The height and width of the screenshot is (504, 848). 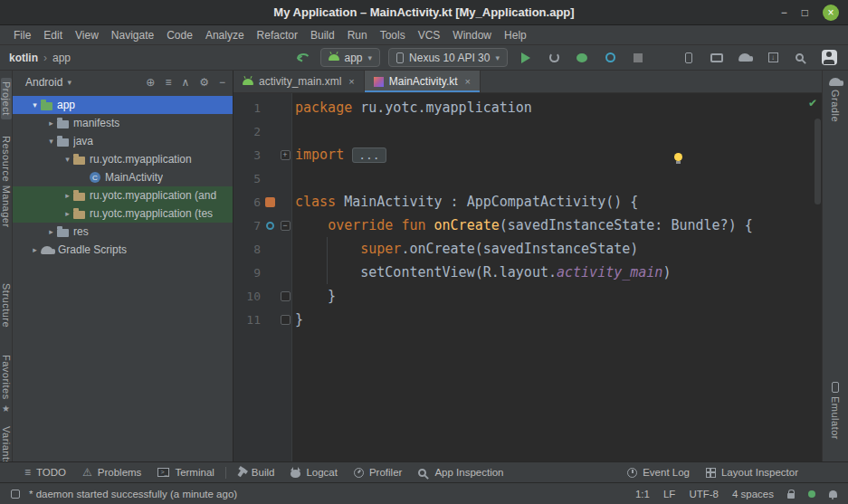 I want to click on tool-window-toggle-icon, so click(x=15, y=494).